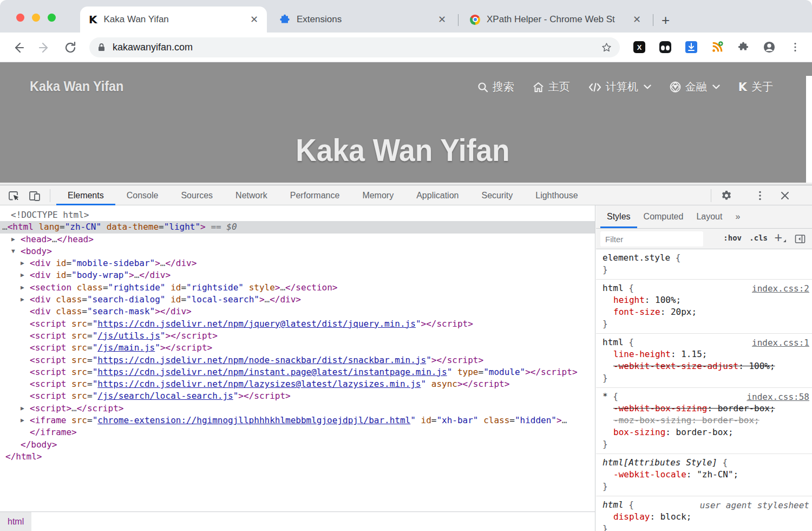 The height and width of the screenshot is (531, 812). Describe the element at coordinates (355, 48) in the screenshot. I see `address-bar: kakawanyifan.com` at that location.